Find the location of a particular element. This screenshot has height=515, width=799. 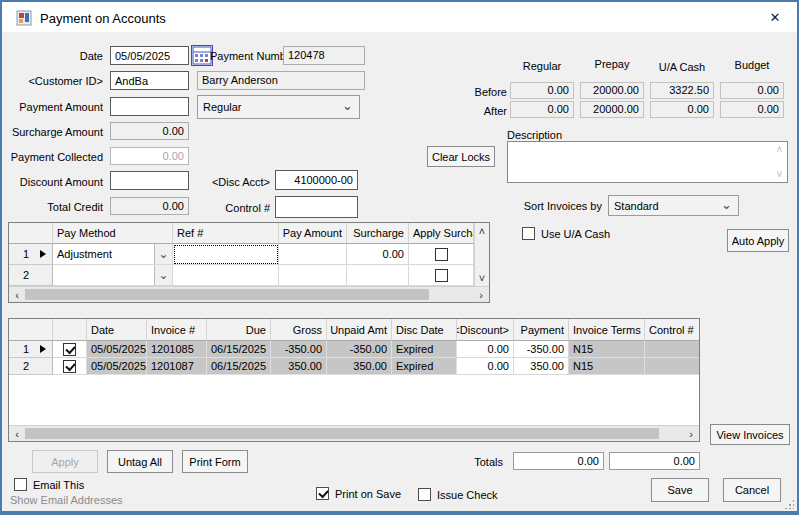

discount-amount-input is located at coordinates (150, 180).